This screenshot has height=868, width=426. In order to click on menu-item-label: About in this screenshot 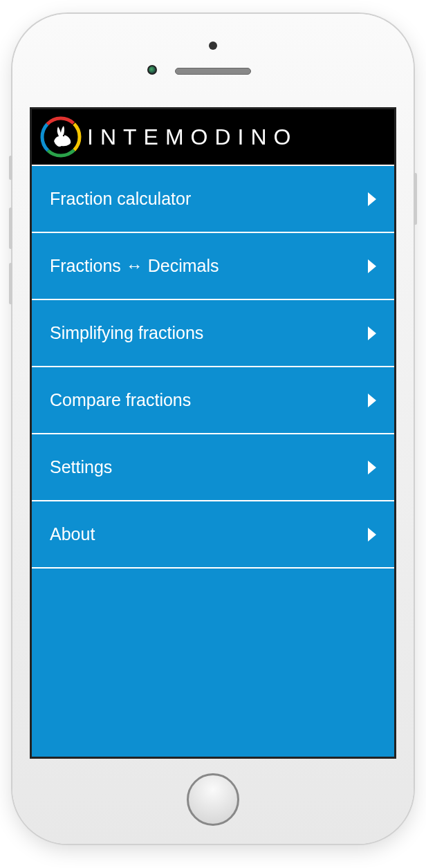, I will do `click(72, 534)`.